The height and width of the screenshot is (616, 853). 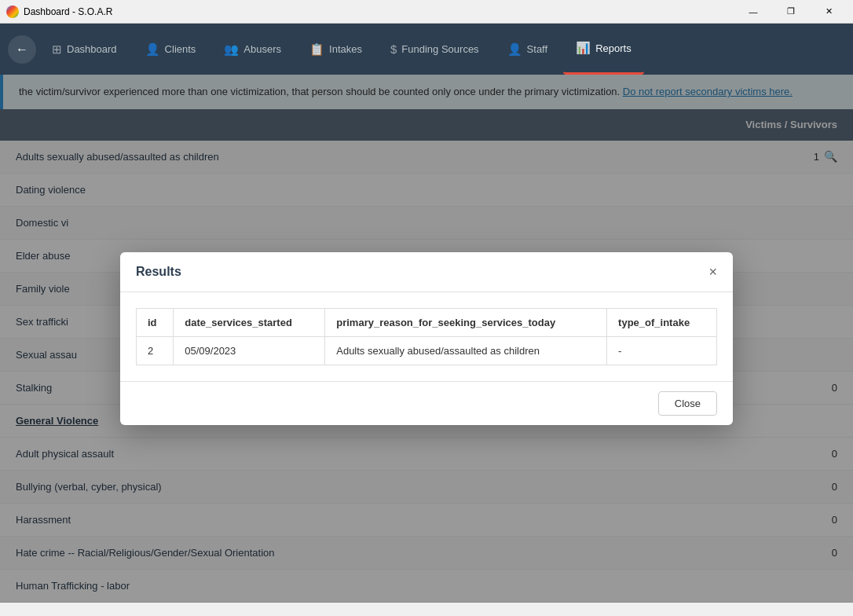 What do you see at coordinates (152, 50) in the screenshot?
I see `clients-icon: 👤` at bounding box center [152, 50].